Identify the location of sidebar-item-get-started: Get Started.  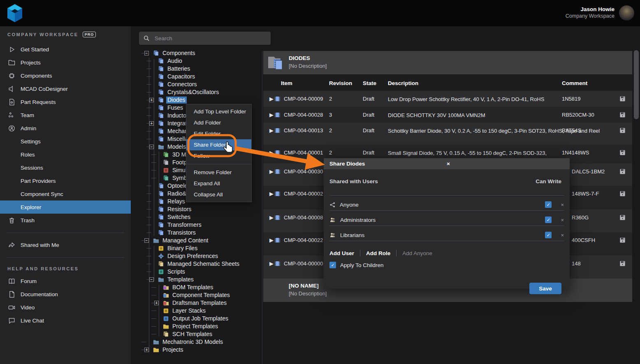
(65, 49).